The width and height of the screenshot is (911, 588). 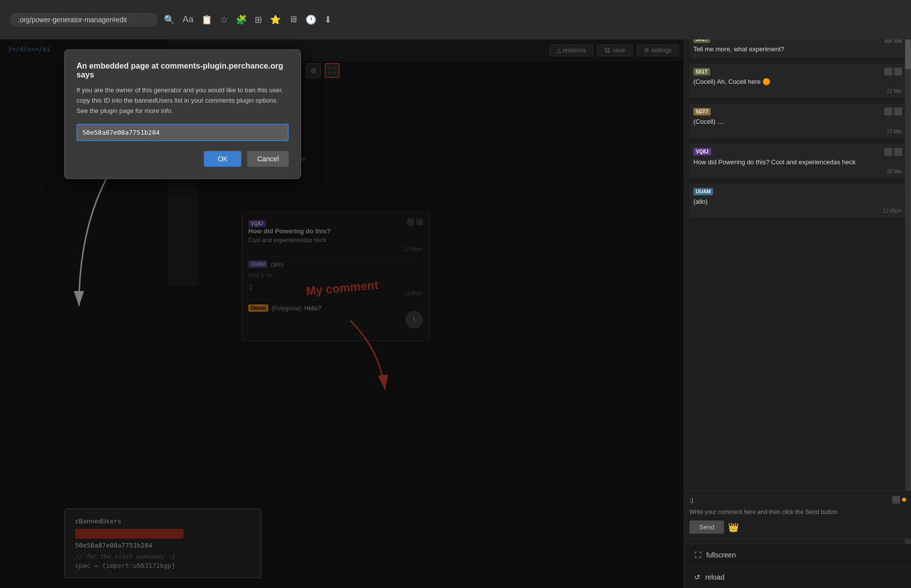 I want to click on crown-icon: 👑, so click(x=733, y=527).